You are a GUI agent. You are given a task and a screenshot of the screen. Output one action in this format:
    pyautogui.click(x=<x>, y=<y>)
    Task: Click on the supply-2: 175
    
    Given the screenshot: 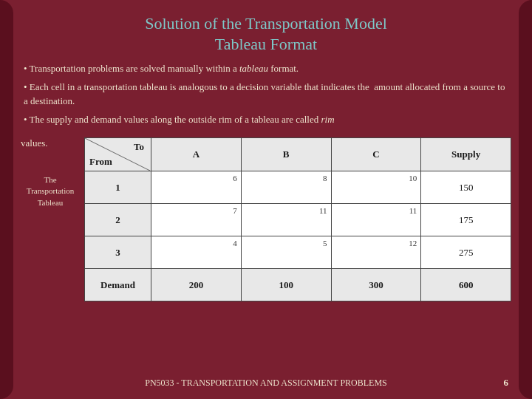 What is the action you would take?
    pyautogui.click(x=466, y=220)
    